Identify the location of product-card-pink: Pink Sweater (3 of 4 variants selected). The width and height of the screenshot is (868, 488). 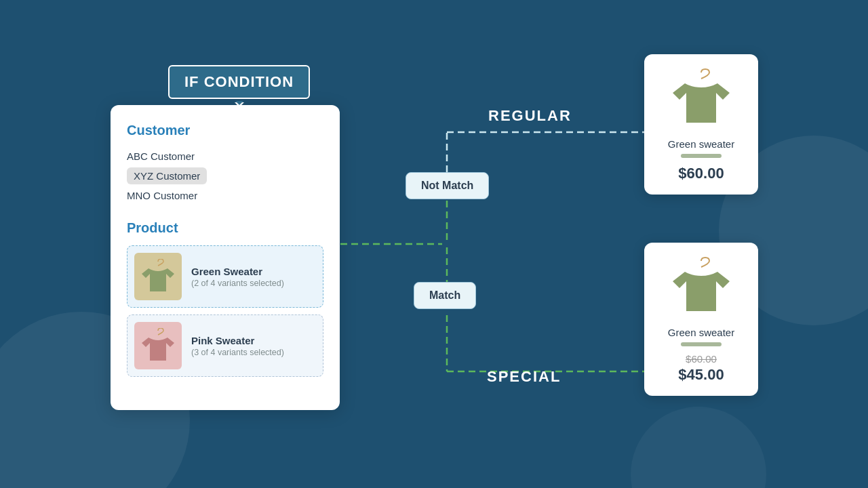
(225, 346).